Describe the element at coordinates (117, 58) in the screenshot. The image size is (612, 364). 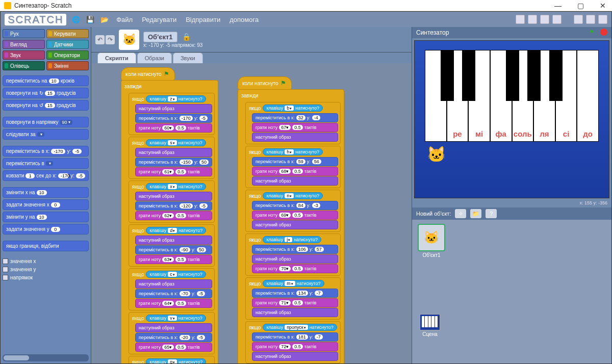
I see `tab-scripts: Скрипти` at that location.